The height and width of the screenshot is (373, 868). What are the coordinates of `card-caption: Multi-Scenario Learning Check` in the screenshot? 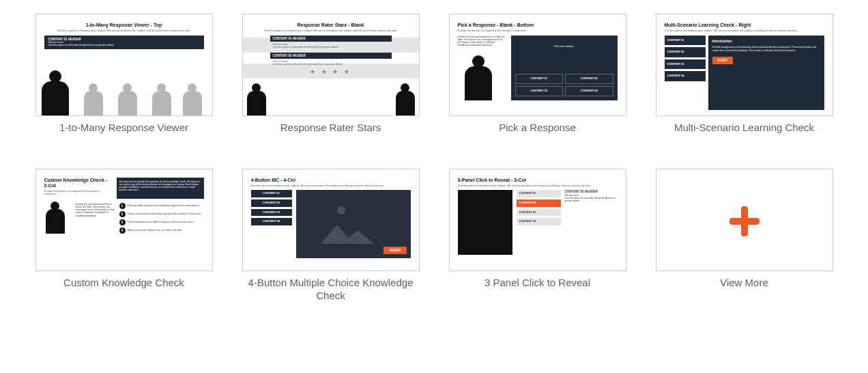 It's located at (744, 128).